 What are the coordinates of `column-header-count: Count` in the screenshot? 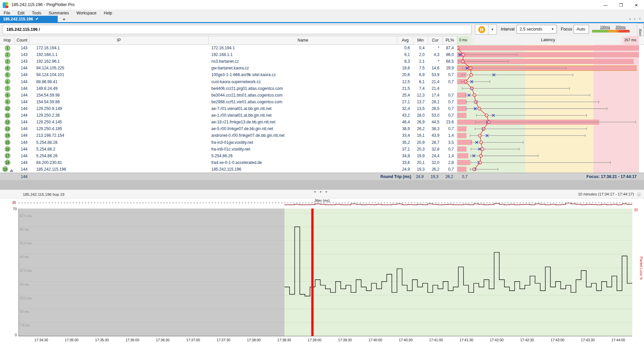 It's located at (22, 40).